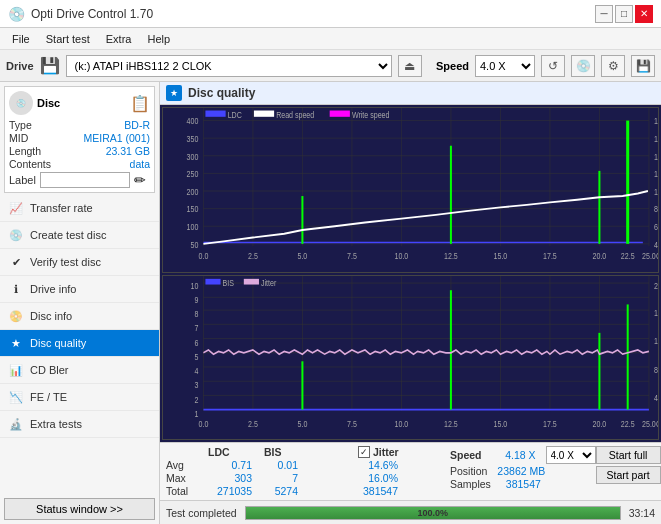 This screenshot has width=661, height=524. Describe the element at coordinates (119, 39) in the screenshot. I see `menu-extra: Extra` at that location.